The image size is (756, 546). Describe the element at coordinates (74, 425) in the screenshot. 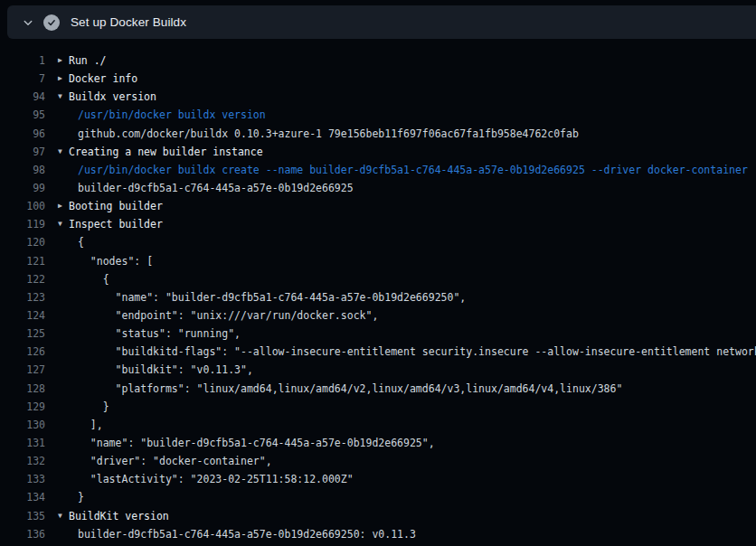

I see `output-text: ],` at that location.